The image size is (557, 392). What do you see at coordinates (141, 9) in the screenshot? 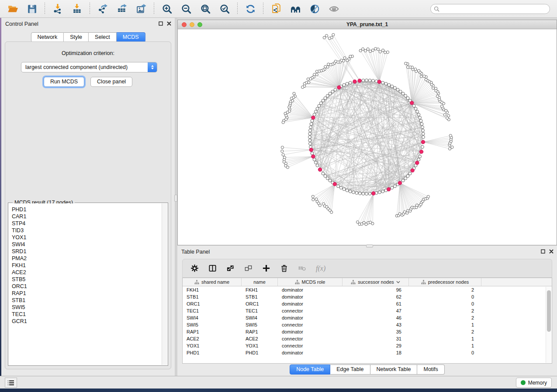
I see `export-image-button` at bounding box center [141, 9].